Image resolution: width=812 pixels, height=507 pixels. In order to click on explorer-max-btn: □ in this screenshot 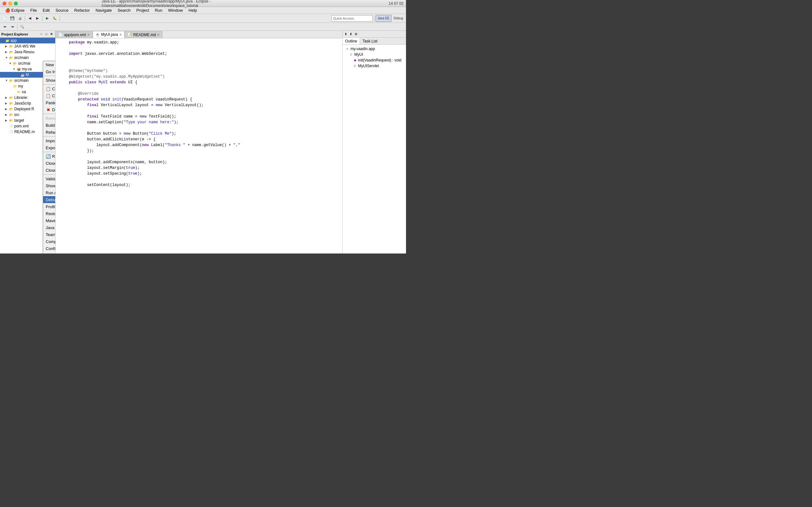, I will do `click(46, 34)`.